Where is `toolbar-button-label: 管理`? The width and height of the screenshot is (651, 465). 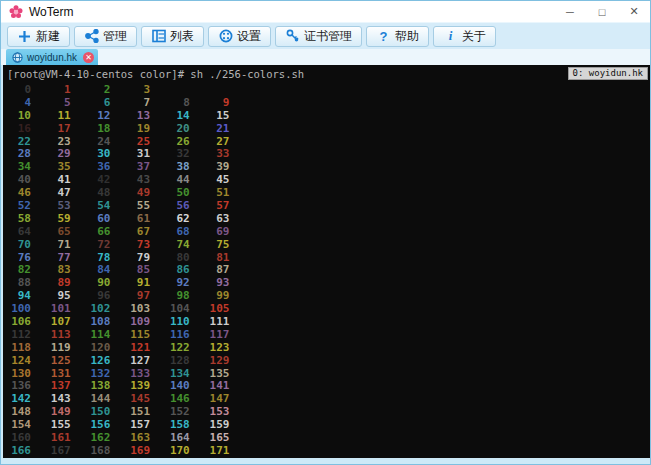 toolbar-button-label: 管理 is located at coordinates (115, 36).